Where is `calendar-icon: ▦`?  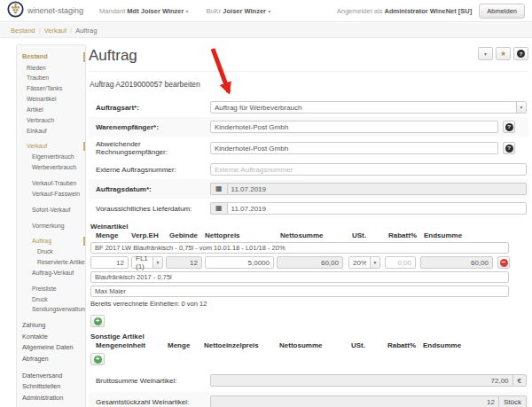
calendar-icon: ▦ is located at coordinates (218, 208).